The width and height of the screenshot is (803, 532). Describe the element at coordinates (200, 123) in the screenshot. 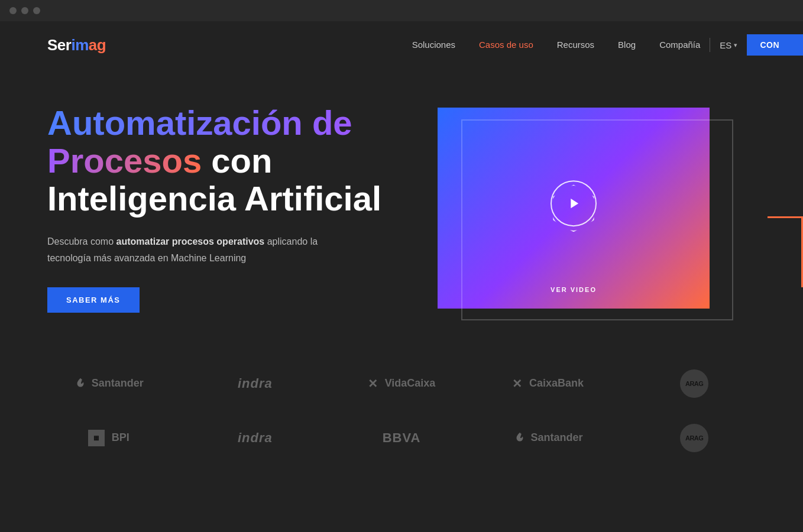

I see `hero-title-line1: Automatización de` at that location.